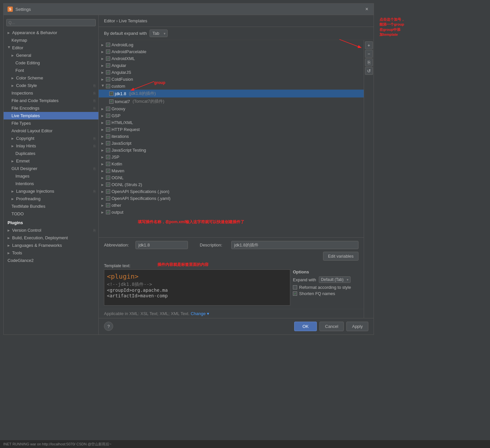  Describe the element at coordinates (231, 205) in the screenshot. I see `group-other: ▶ other` at that location.